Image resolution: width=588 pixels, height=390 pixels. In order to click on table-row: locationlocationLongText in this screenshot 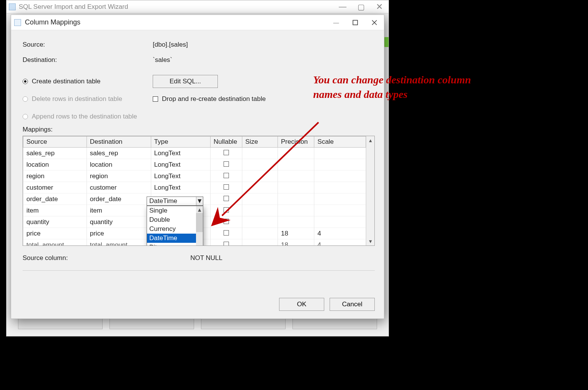, I will do `click(194, 165)`.